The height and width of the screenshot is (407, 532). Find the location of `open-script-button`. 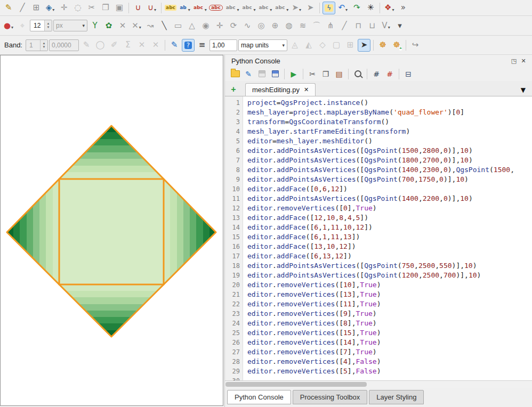

open-script-button is located at coordinates (235, 74).